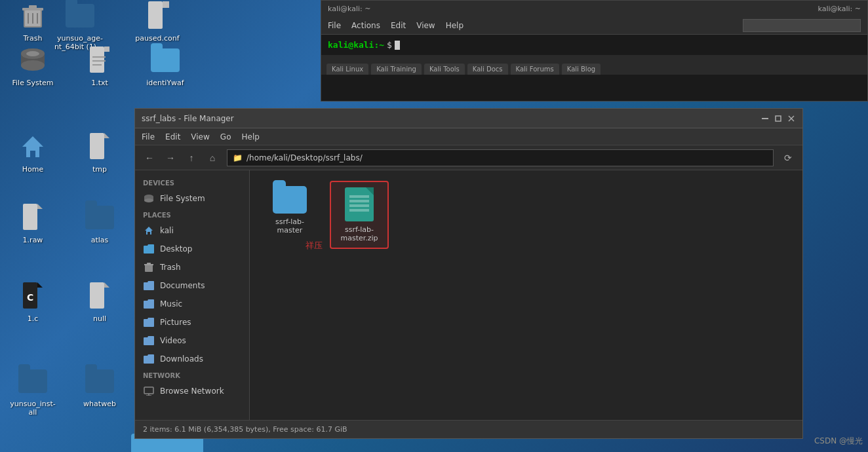 This screenshot has width=868, height=452. What do you see at coordinates (366, 26) in the screenshot?
I see `terminal-menu-actions: Actions` at bounding box center [366, 26].